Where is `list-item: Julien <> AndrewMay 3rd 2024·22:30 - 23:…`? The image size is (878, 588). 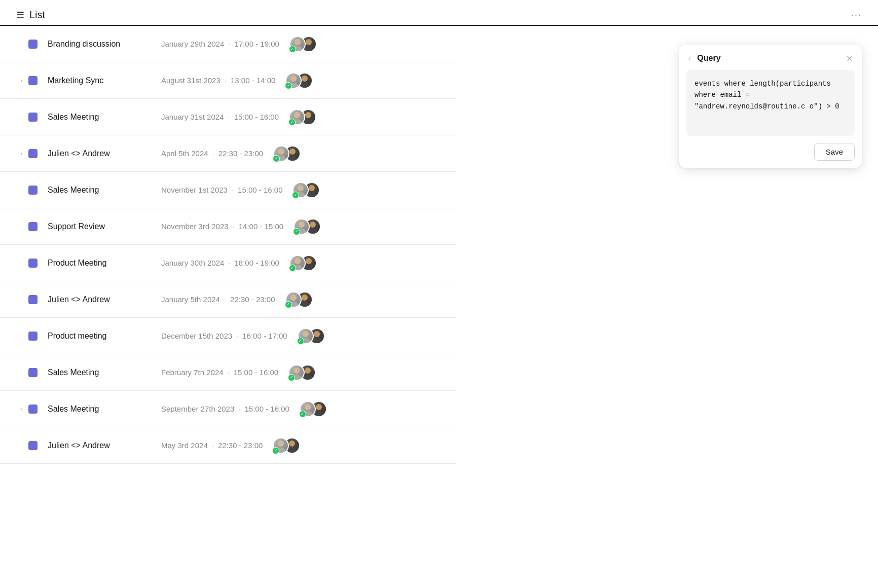
list-item: Julien <> AndrewMay 3rd 2024·22:30 - 23:… is located at coordinates (228, 446).